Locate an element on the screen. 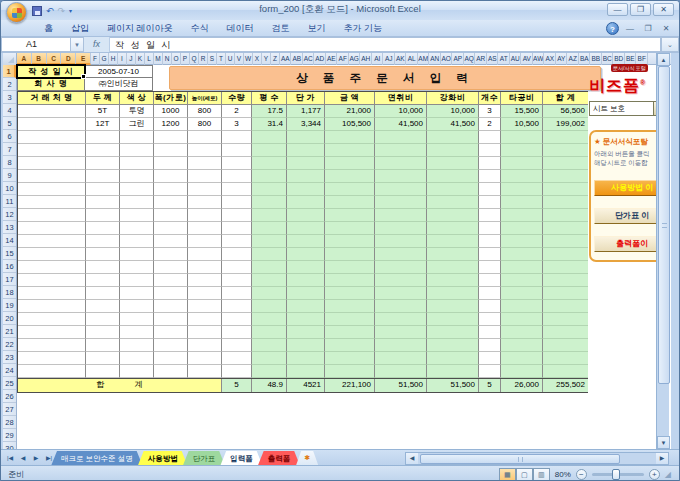 The width and height of the screenshot is (680, 481). column-header-AH: AH is located at coordinates (366, 59).